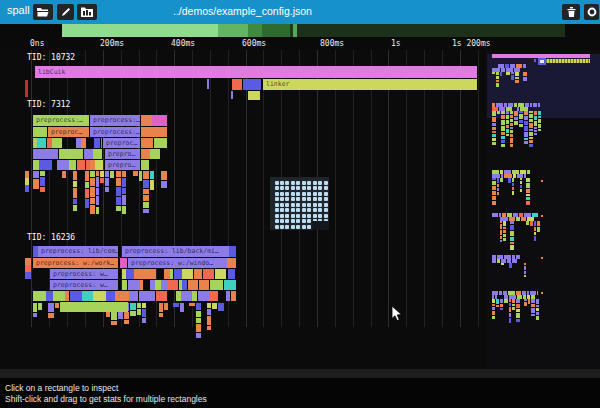 Image resolution: width=600 pixels, height=408 pixels. Describe the element at coordinates (84, 285) in the screenshot. I see `flame-rect-preprocess-w: preprocess: w…` at that location.